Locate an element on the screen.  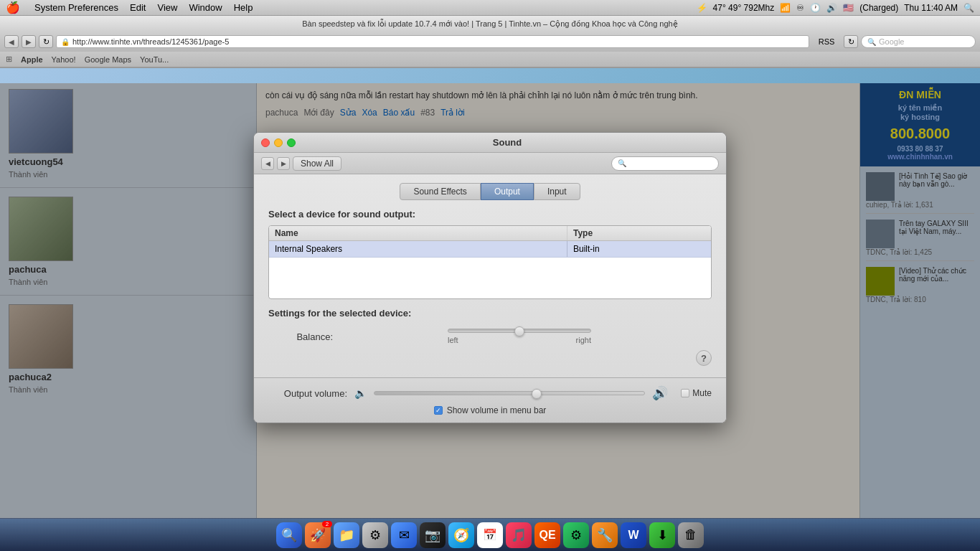
battery-status: (Charged) is located at coordinates (879, 8).